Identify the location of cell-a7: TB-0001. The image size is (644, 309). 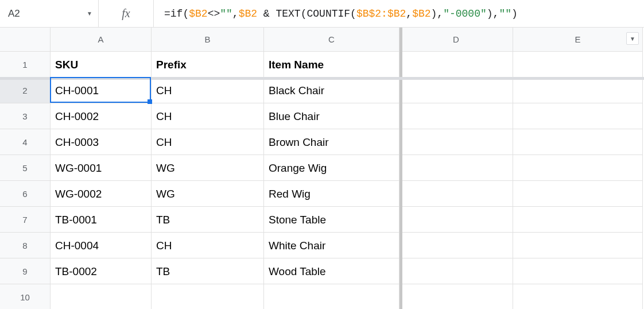
(101, 219).